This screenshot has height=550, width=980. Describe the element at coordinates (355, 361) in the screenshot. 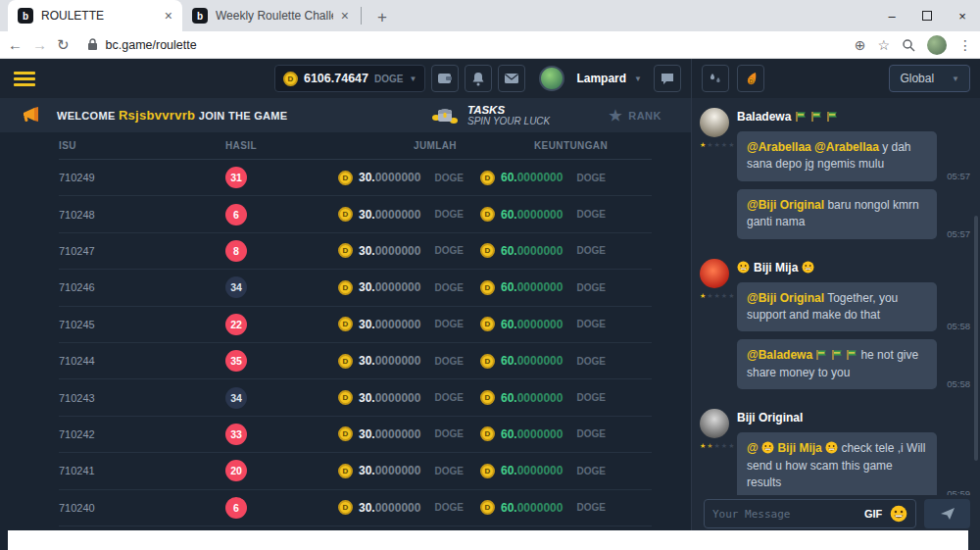

I see `table-row: 710244 35 D30.0000000DOGE D60.0000000DOG…` at that location.